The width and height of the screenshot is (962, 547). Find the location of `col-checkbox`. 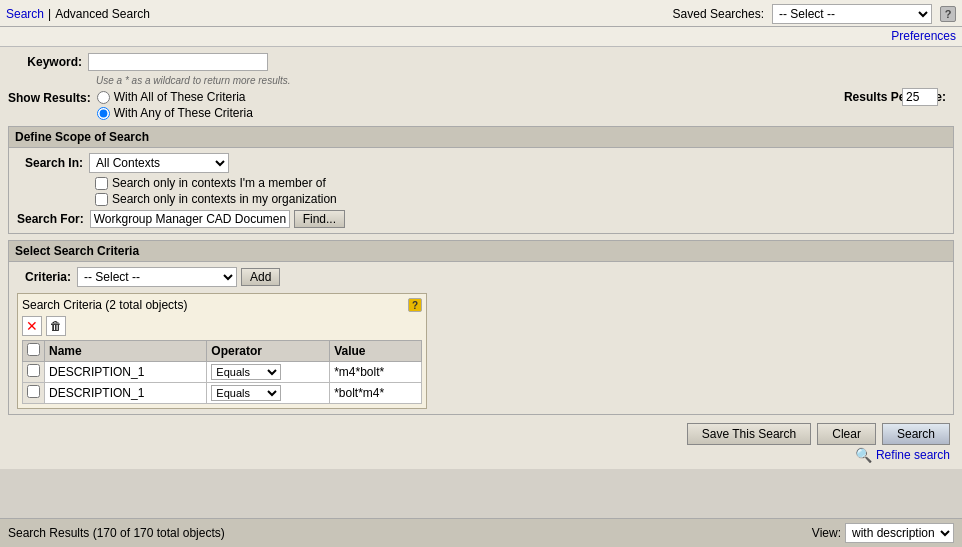

col-checkbox is located at coordinates (34, 352).